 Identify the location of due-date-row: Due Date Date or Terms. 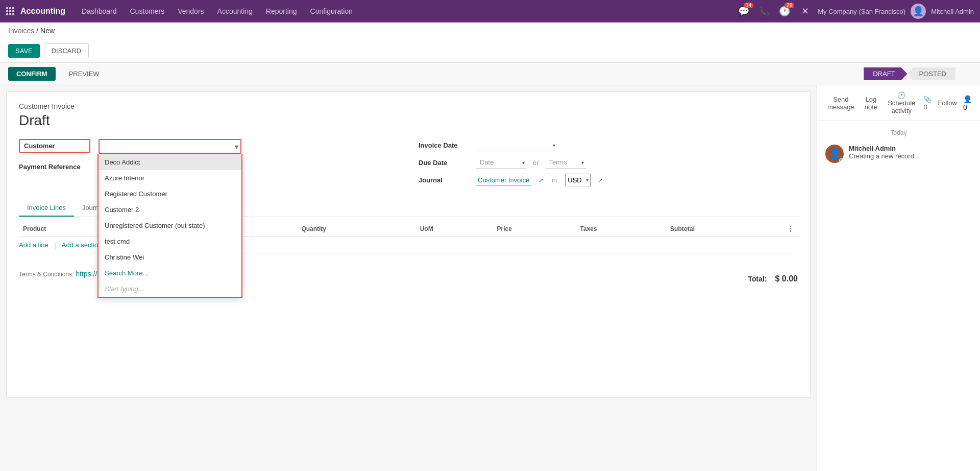
(608, 162).